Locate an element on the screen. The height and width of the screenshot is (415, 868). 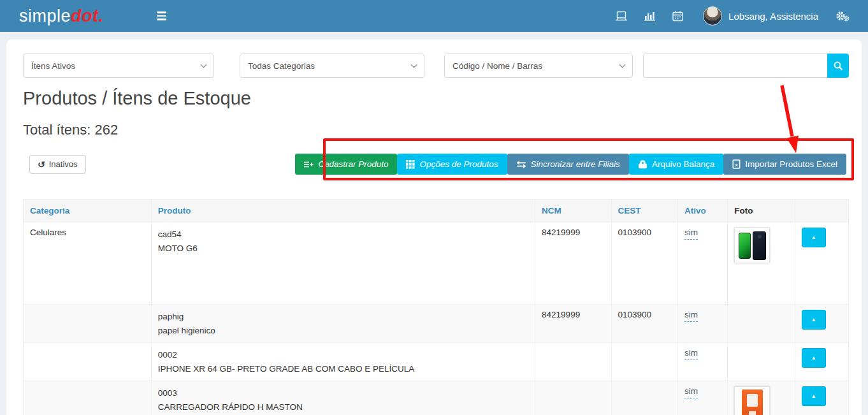
grid-icon is located at coordinates (410, 164).